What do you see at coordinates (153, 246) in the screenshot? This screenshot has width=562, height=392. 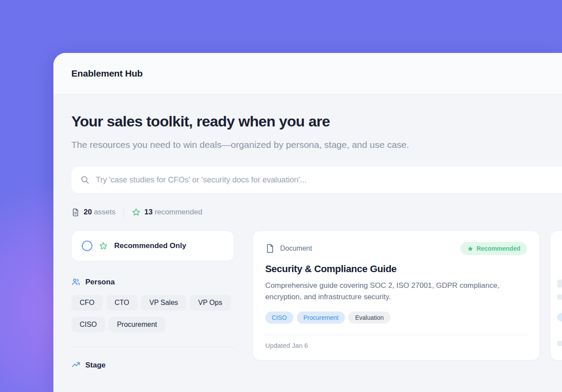 I see `recommended-only-toggle: Recommended Only` at bounding box center [153, 246].